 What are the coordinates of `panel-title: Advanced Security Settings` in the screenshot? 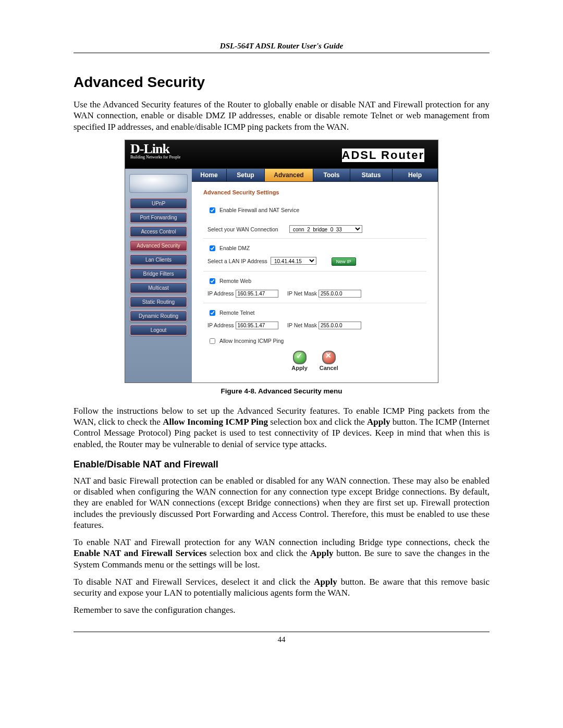 It's located at (315, 192).